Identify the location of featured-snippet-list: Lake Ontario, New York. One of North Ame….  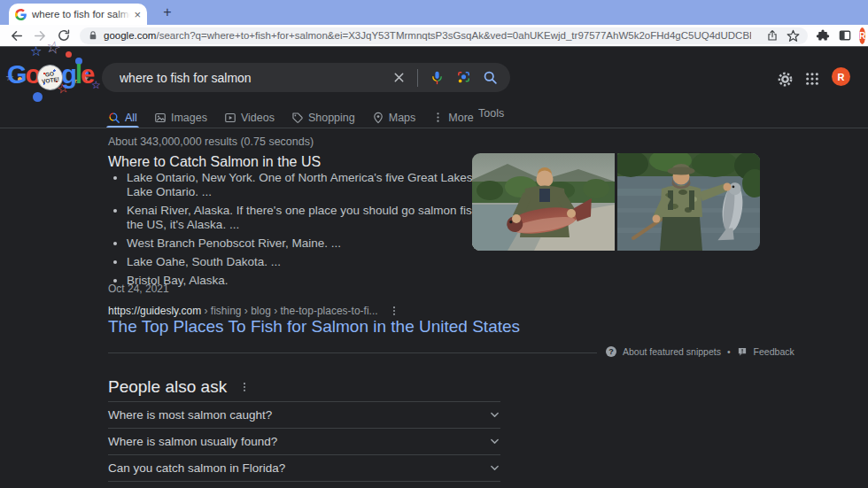
(308, 232).